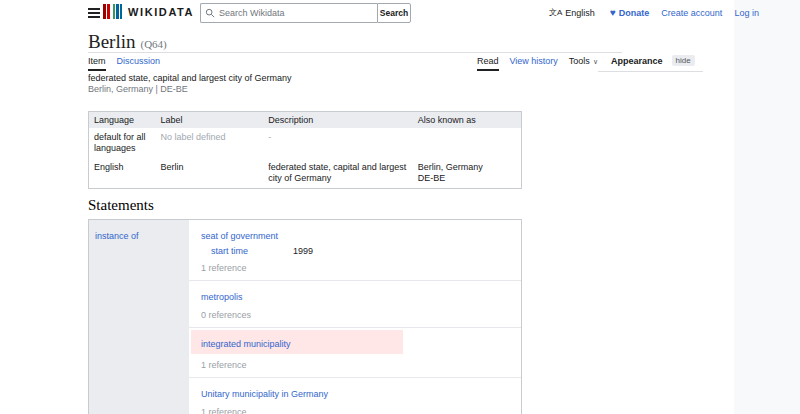  What do you see at coordinates (613, 12) in the screenshot?
I see `heart-icon: ♥` at bounding box center [613, 12].